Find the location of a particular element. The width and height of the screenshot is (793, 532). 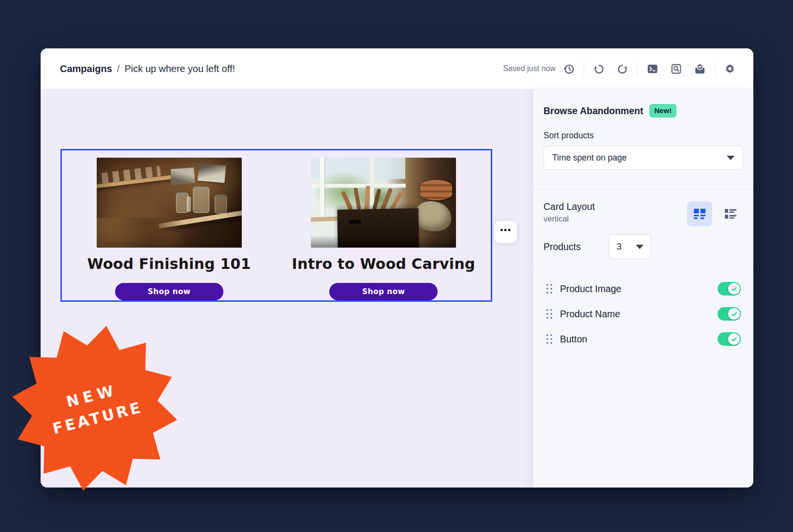

new-badge: New! is located at coordinates (663, 111).